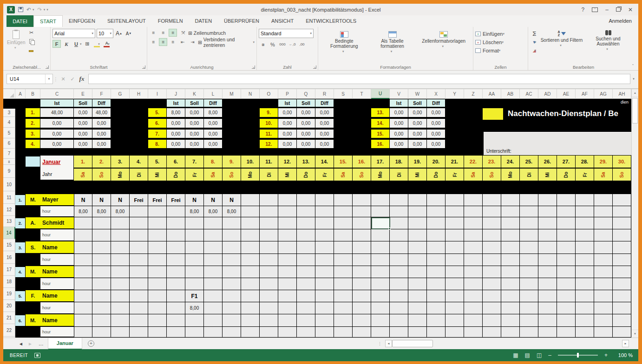 Image resolution: width=642 pixels, height=364 pixels. What do you see at coordinates (362, 94) in the screenshot?
I see `column-header-T: T` at bounding box center [362, 94].